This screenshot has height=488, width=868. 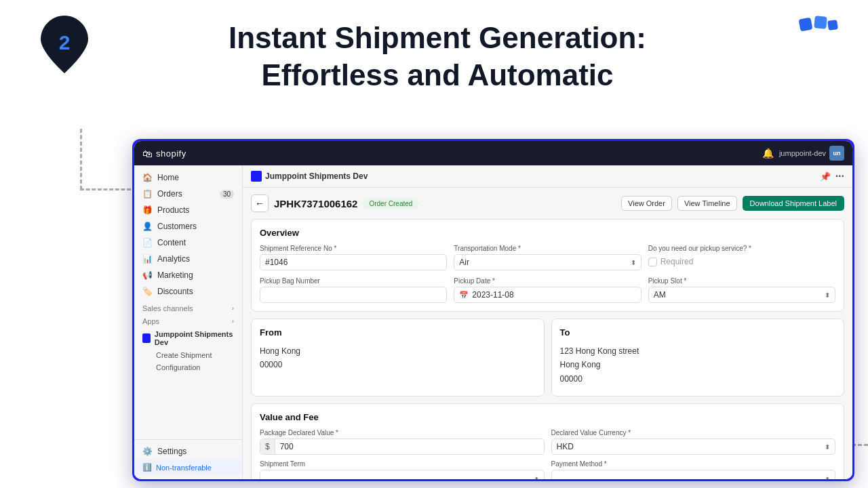 What do you see at coordinates (548, 266) in the screenshot?
I see `overview-section: Overview Shipment Reference No *` at bounding box center [548, 266].